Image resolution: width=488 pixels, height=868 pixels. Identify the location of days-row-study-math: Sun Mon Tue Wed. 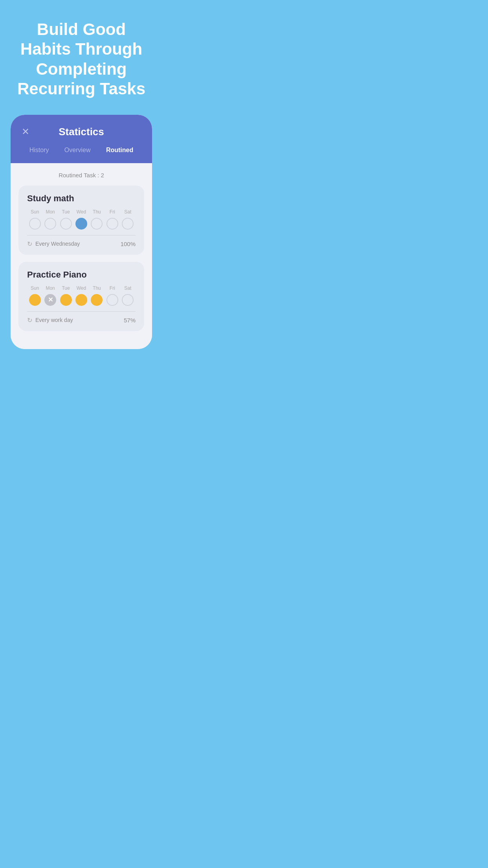
(81, 219).